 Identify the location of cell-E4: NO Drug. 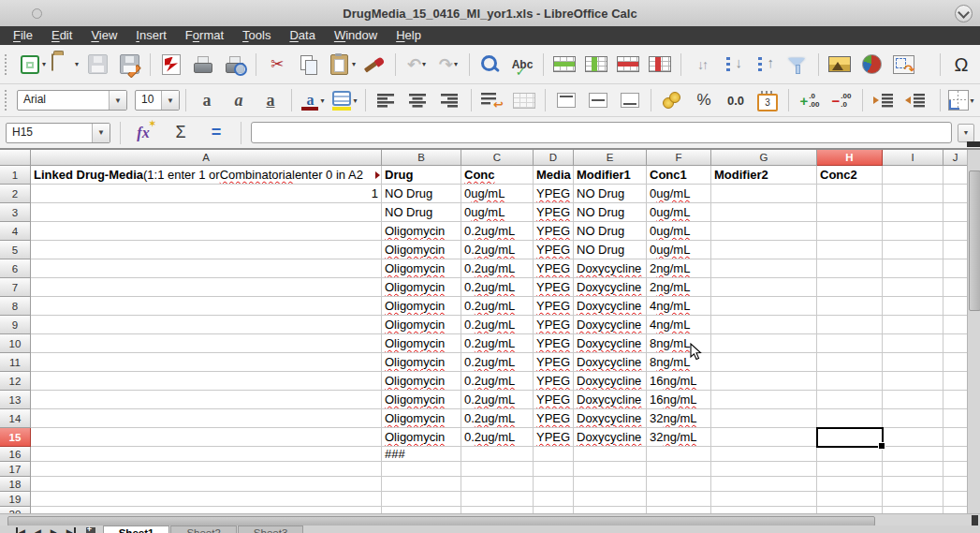
(610, 231).